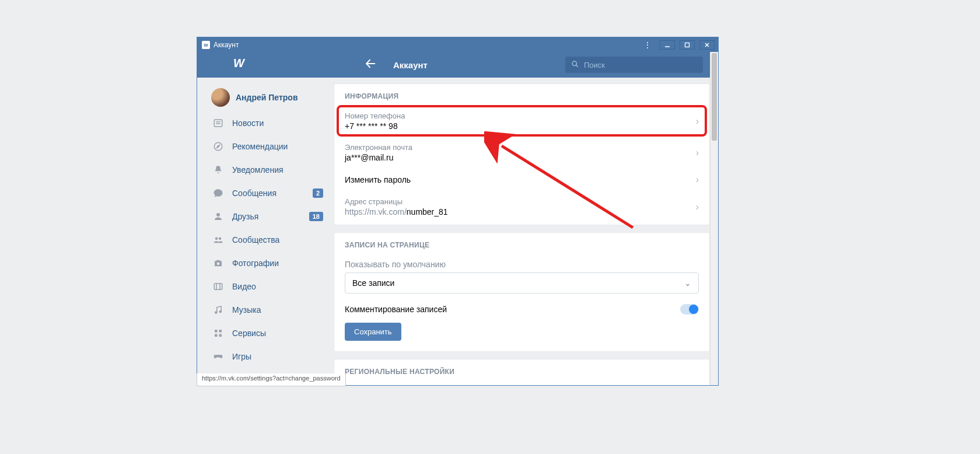 The height and width of the screenshot is (454, 980). I want to click on person-icon, so click(218, 216).